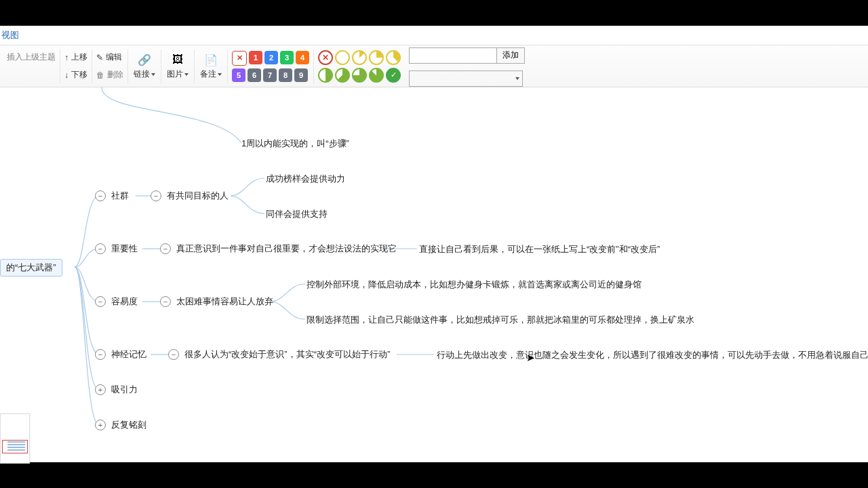 This screenshot has height=488, width=868. What do you see at coordinates (285, 75) in the screenshot?
I see `priority-8-button: 8` at bounding box center [285, 75].